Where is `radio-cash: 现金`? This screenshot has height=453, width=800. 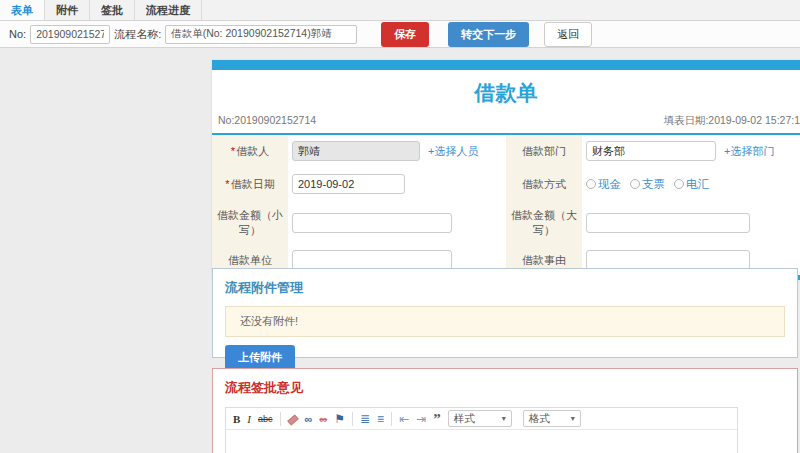 radio-cash: 现金 is located at coordinates (604, 184).